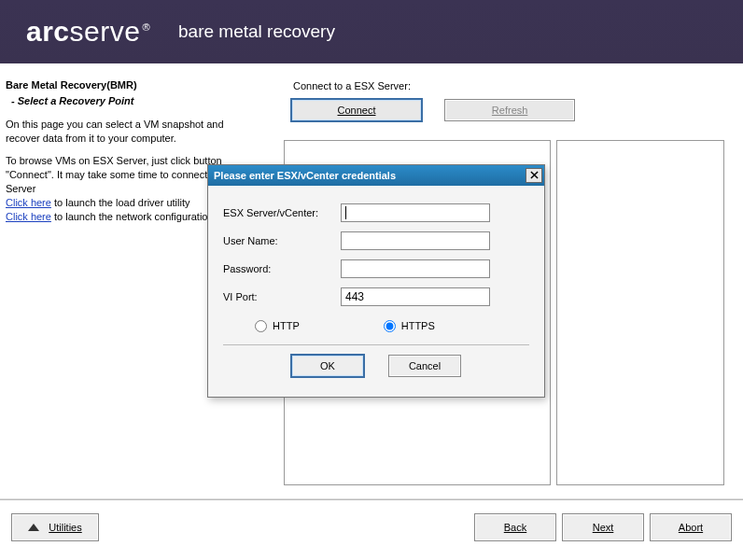 This screenshot has height=560, width=743. I want to click on page-subtitle: - Select a Recovery Point, so click(134, 101).